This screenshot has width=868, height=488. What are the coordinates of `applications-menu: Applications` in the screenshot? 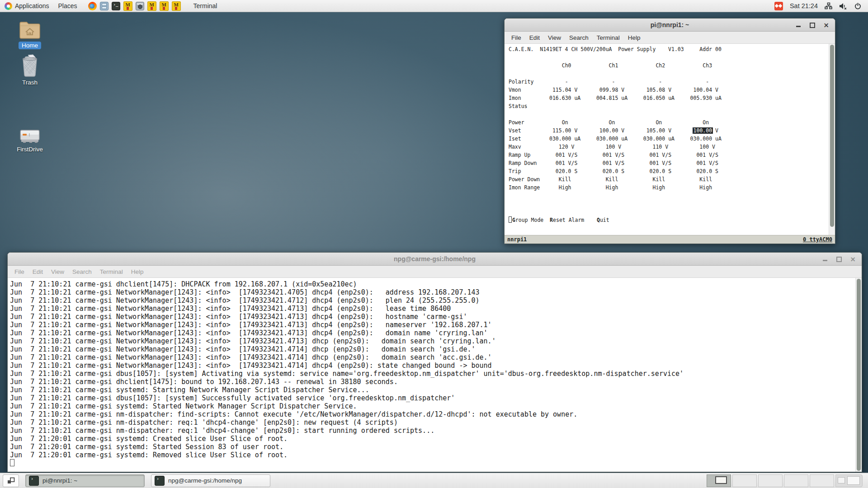 It's located at (27, 6).